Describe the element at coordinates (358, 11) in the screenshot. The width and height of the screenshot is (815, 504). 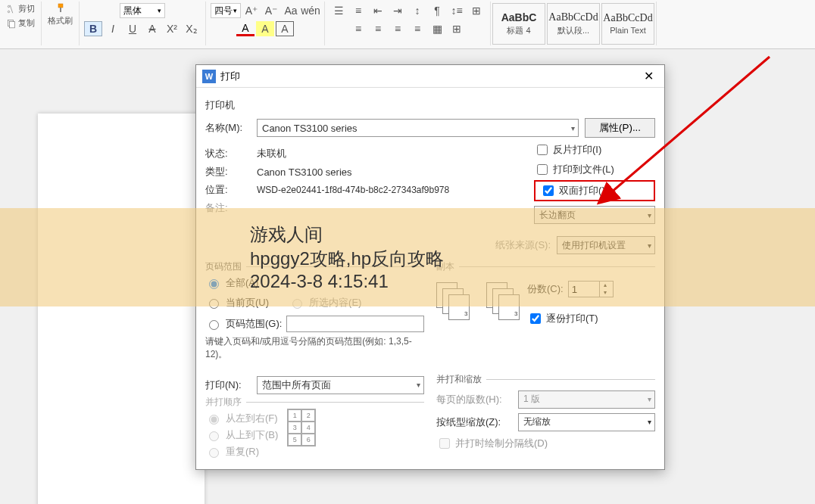
I see `number-list-button: ≡` at that location.